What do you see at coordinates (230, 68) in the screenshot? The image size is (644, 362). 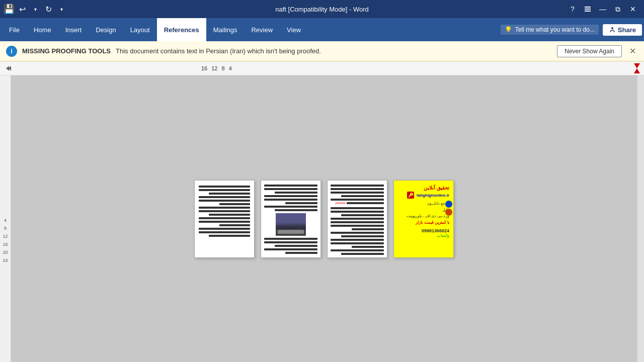 I see `ruler-4: 4` at bounding box center [230, 68].